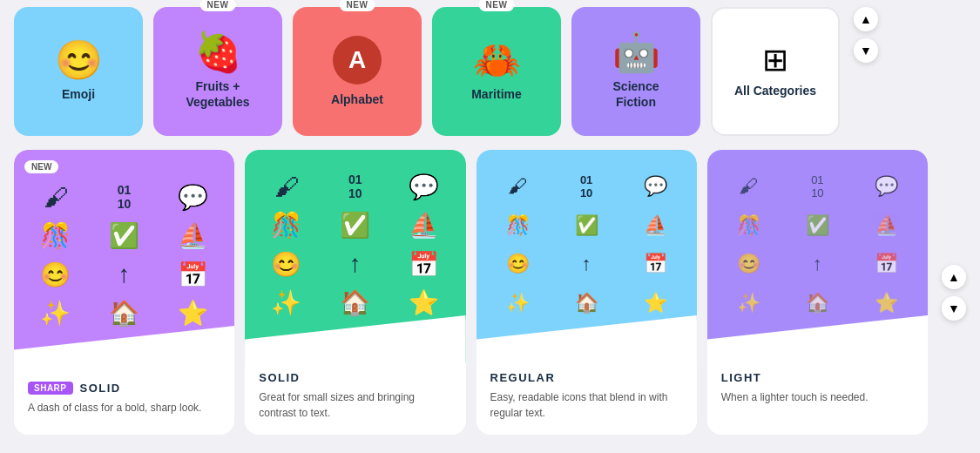 Image resolution: width=980 pixels, height=453 pixels. Describe the element at coordinates (355, 293) in the screenshot. I see `style-card-solid: 🖌 0110 💬 🎊 ✅ ⛵ 😊 ↑ 📅 ✨ 🏠 ⭐ SOLID` at that location.